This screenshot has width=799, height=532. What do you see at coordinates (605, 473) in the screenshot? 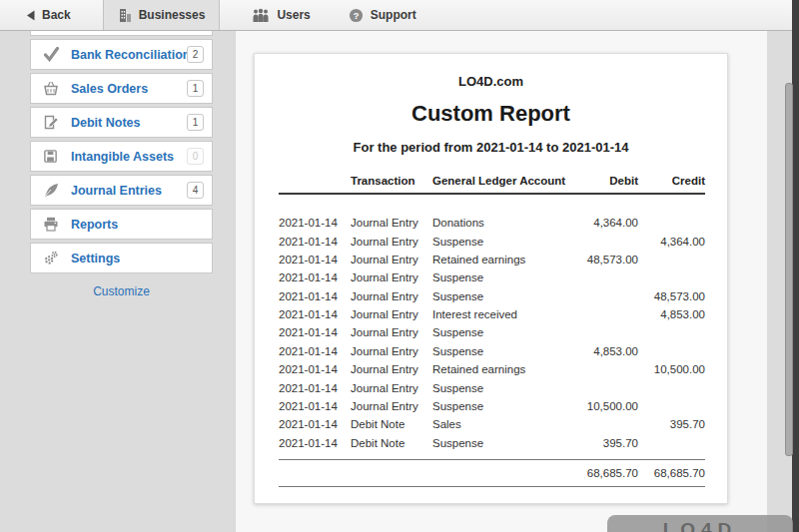
I see `total-debit: 68,685.70` at bounding box center [605, 473].